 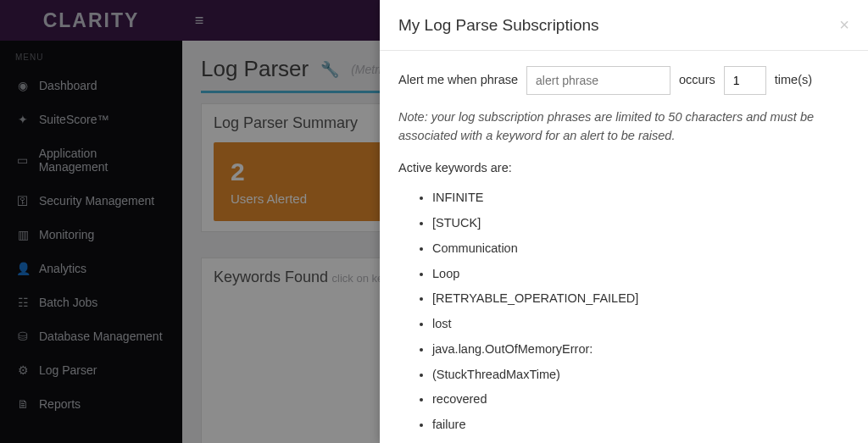 I want to click on phrase-input, so click(x=598, y=80).